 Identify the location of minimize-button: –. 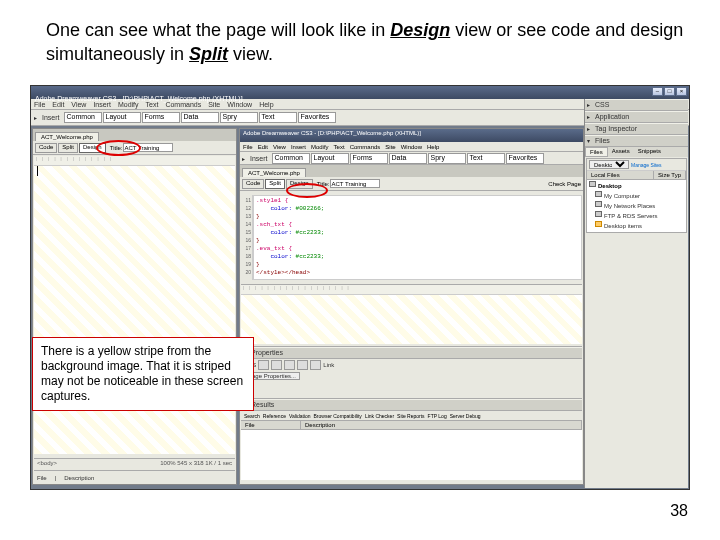
(658, 92).